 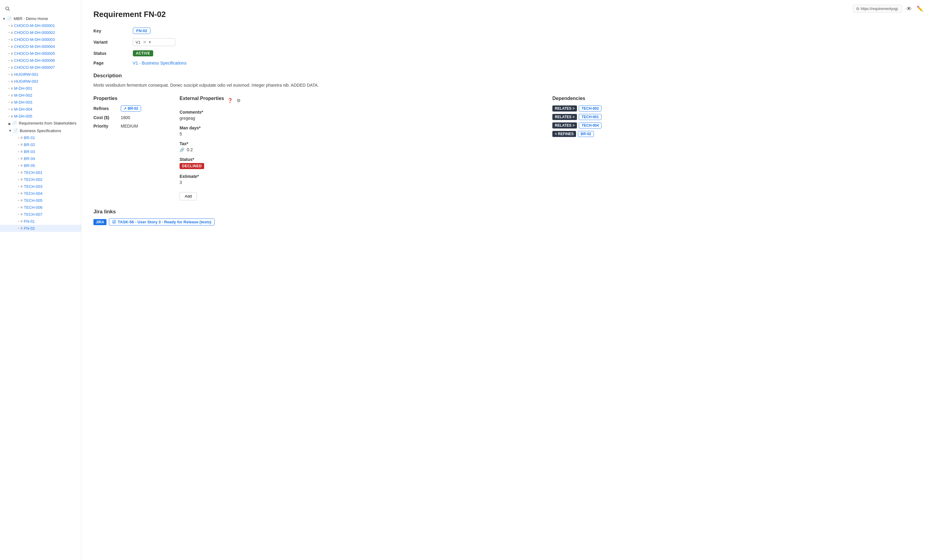 What do you see at coordinates (41, 152) in the screenshot?
I see `sidebar-item-BR-03: • ≡ BR-03` at bounding box center [41, 152].